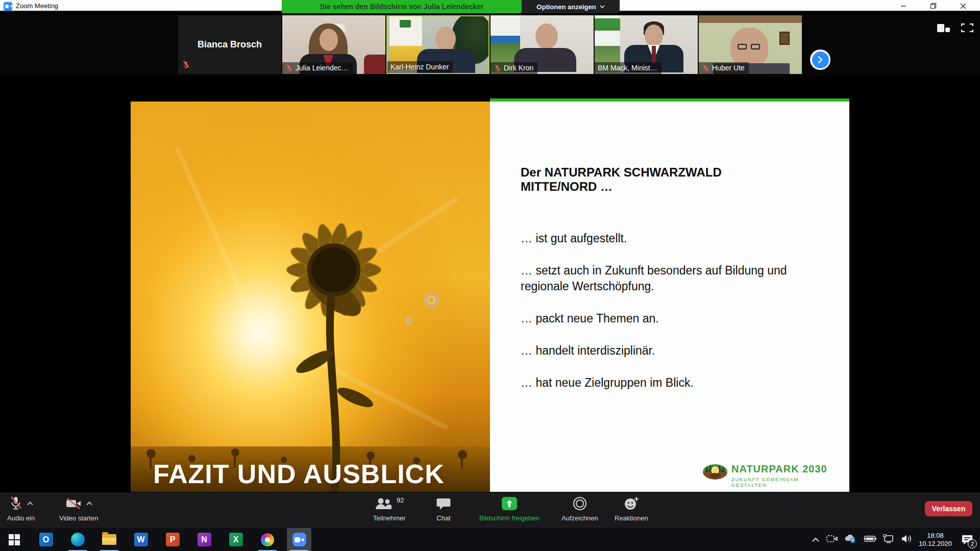 This screenshot has width=980, height=551. Describe the element at coordinates (173, 540) in the screenshot. I see `taskbar-powerpoint: P` at that location.